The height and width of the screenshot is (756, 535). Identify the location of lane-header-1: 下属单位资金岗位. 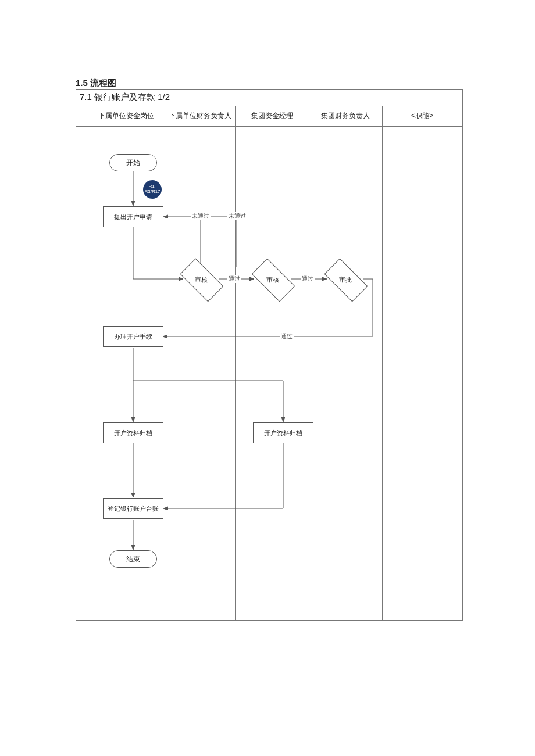
(126, 116).